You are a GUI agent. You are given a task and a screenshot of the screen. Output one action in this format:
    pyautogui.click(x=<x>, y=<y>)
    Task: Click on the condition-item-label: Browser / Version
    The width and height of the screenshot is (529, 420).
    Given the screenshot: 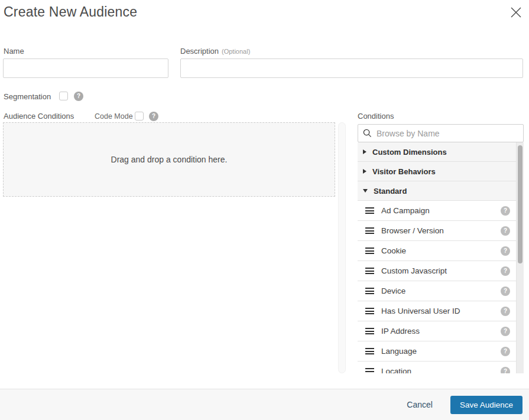 What is the action you would take?
    pyautogui.click(x=413, y=230)
    